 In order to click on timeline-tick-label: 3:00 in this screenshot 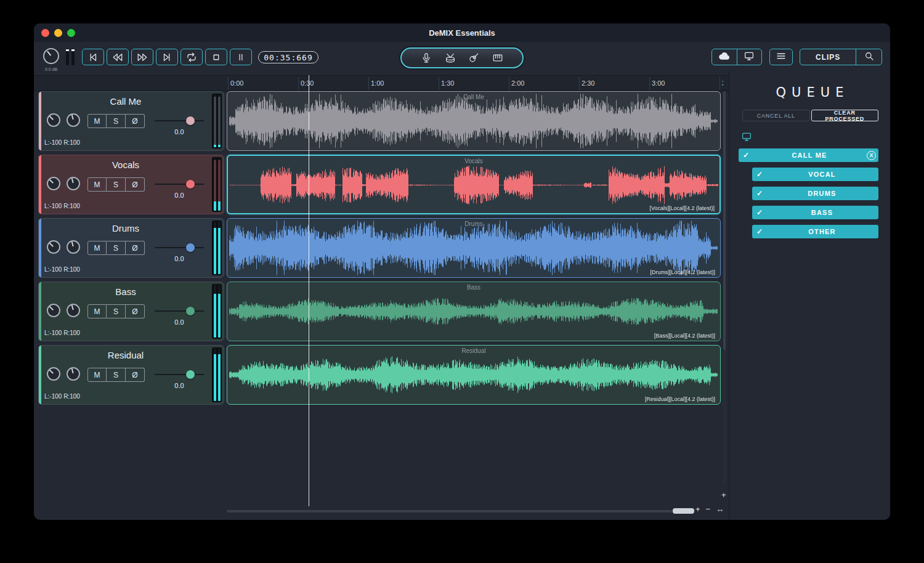, I will do `click(658, 83)`.